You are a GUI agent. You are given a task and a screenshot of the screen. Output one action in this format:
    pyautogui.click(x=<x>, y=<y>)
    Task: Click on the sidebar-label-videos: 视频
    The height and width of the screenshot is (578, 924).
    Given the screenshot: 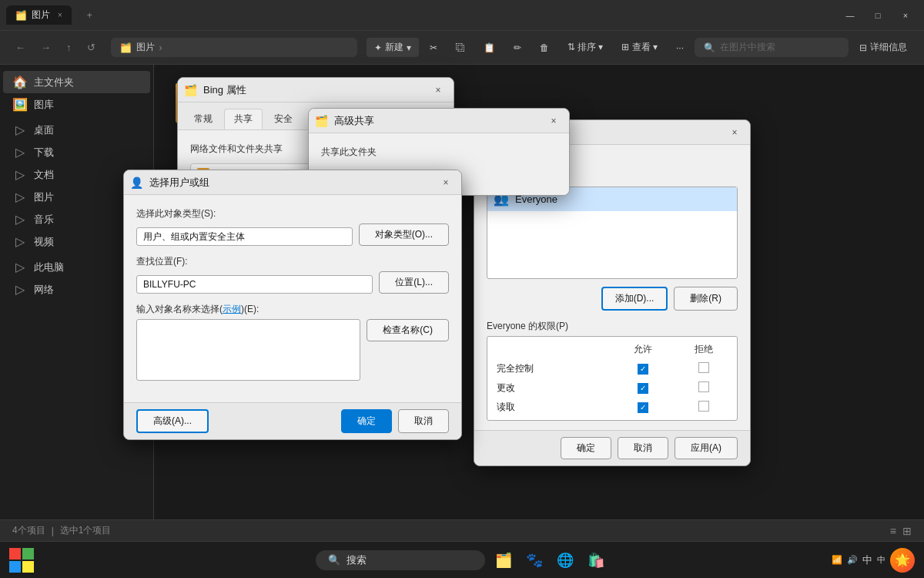 What is the action you would take?
    pyautogui.click(x=44, y=242)
    